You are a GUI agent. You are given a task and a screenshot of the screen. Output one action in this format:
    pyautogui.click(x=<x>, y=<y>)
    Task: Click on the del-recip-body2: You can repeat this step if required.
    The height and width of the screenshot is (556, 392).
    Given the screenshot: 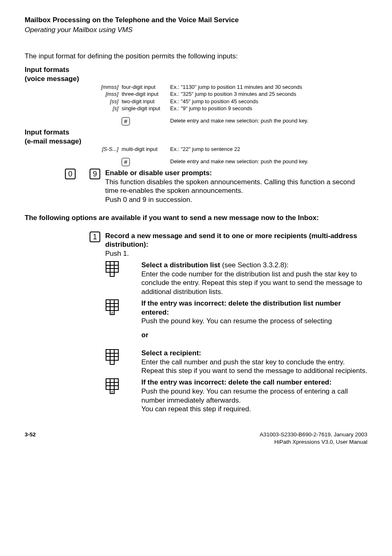 What is the action you would take?
    pyautogui.click(x=196, y=409)
    